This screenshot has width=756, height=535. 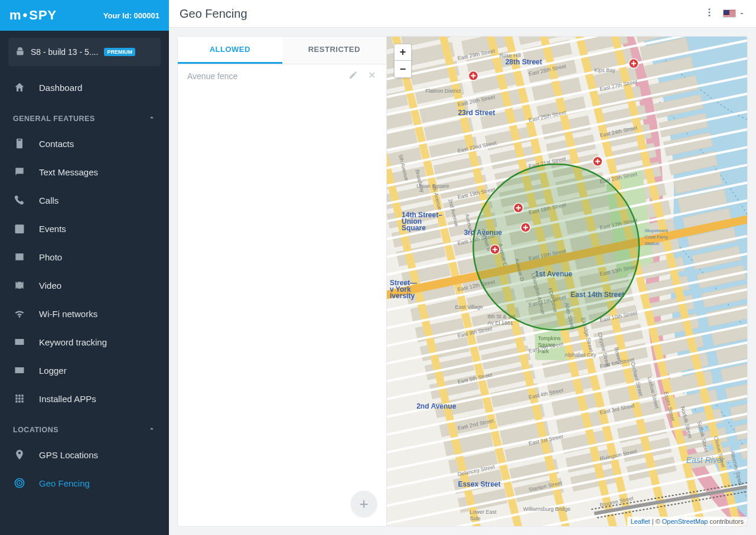 I want to click on svg-text: Stuyvesant, so click(x=656, y=230).